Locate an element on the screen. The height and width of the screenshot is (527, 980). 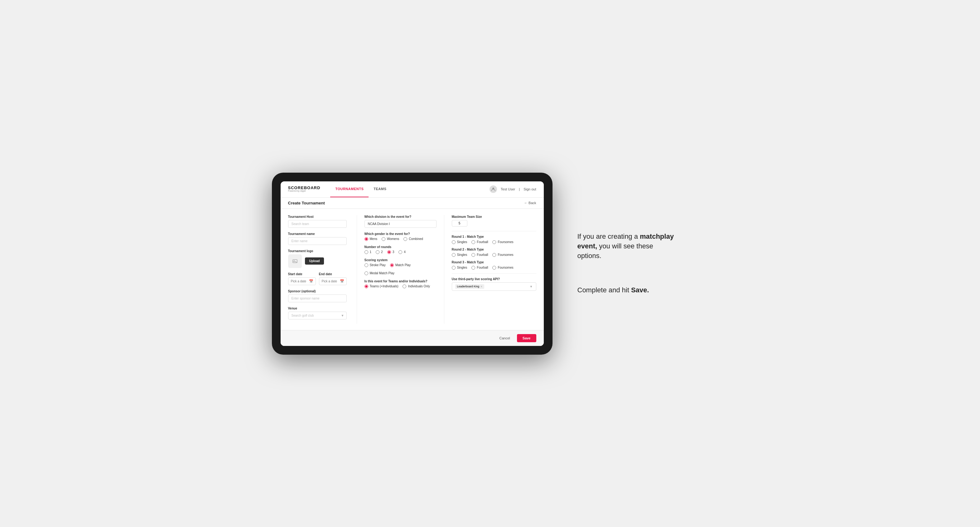
api-tag: Leaderboard King × is located at coordinates (470, 287).